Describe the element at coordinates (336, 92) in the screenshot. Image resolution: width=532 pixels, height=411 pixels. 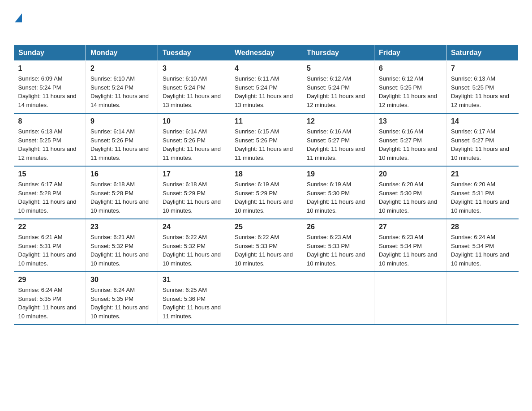
I see `day-info: Sunrise: 6:12 AMSunset: 5:24 PMDaylight:…` at that location.